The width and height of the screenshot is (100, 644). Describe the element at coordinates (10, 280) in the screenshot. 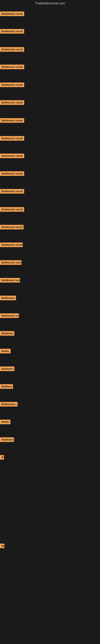

I see `bottleneck-item: Bottleneck resu` at that location.